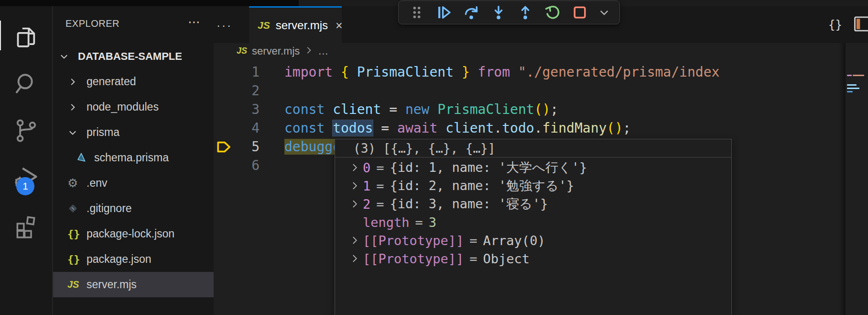 The height and width of the screenshot is (315, 868). Describe the element at coordinates (323, 51) in the screenshot. I see `breadcrumb-more: …` at that location.